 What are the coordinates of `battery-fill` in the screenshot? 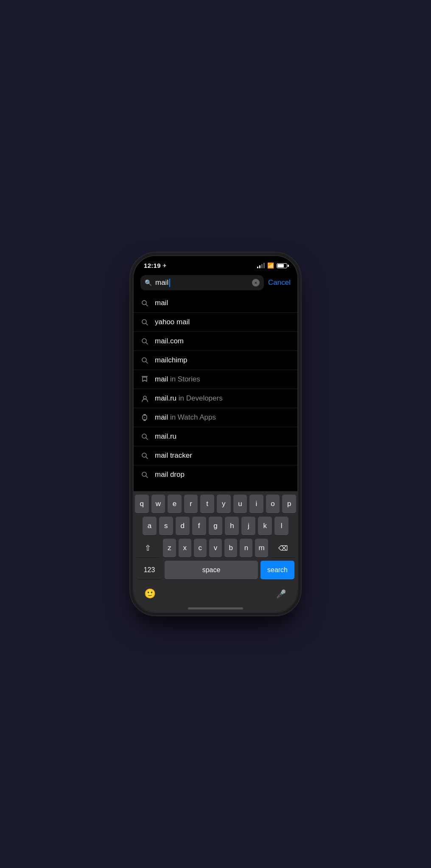 It's located at (281, 266).